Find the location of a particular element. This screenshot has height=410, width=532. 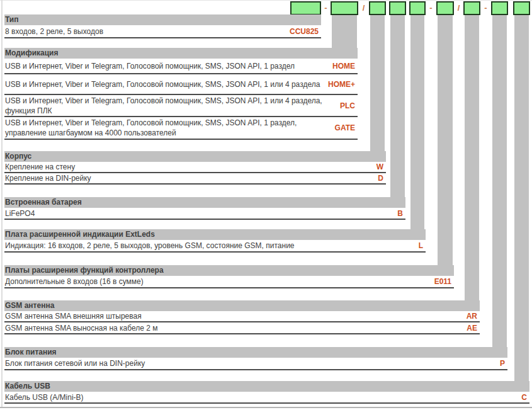

section-type: Тип 8 входов, 2 реле, 5 выходов CCU825 is located at coordinates (162, 26).